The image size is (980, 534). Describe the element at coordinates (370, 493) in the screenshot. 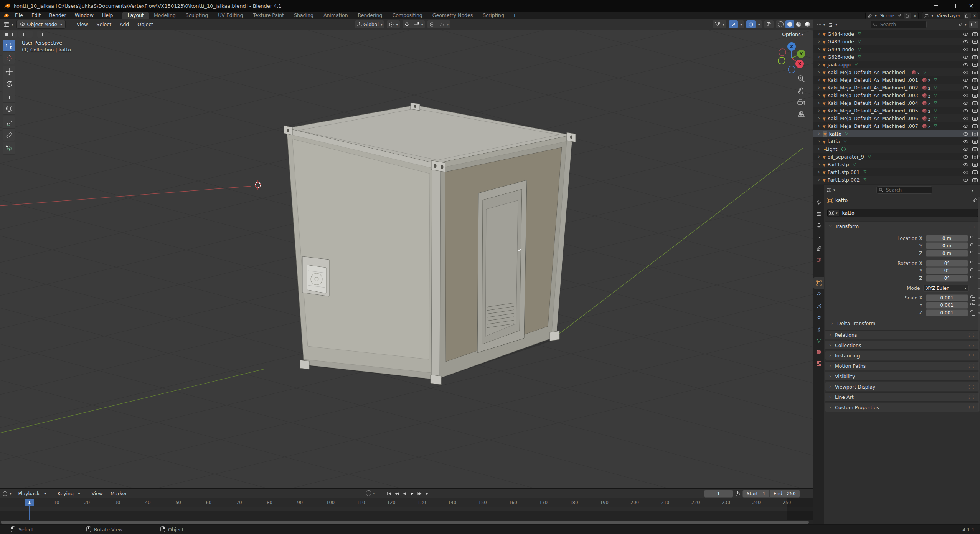

I see `auto-keying-toggle: ▾` at that location.